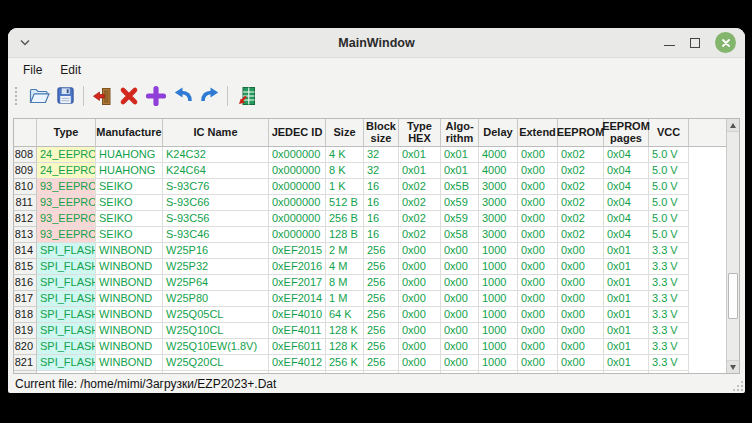 This screenshot has height=423, width=752. I want to click on table-cell: 64 K, so click(345, 315).